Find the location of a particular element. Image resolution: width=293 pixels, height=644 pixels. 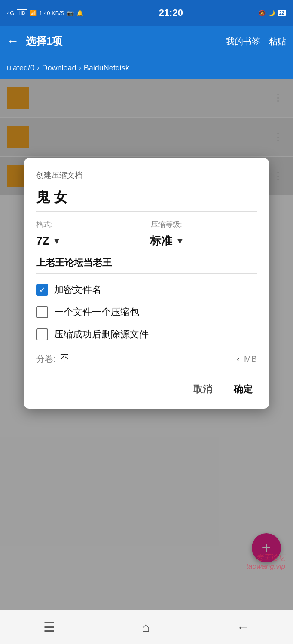

format-dropdown-arrow: ▼ is located at coordinates (57, 241).